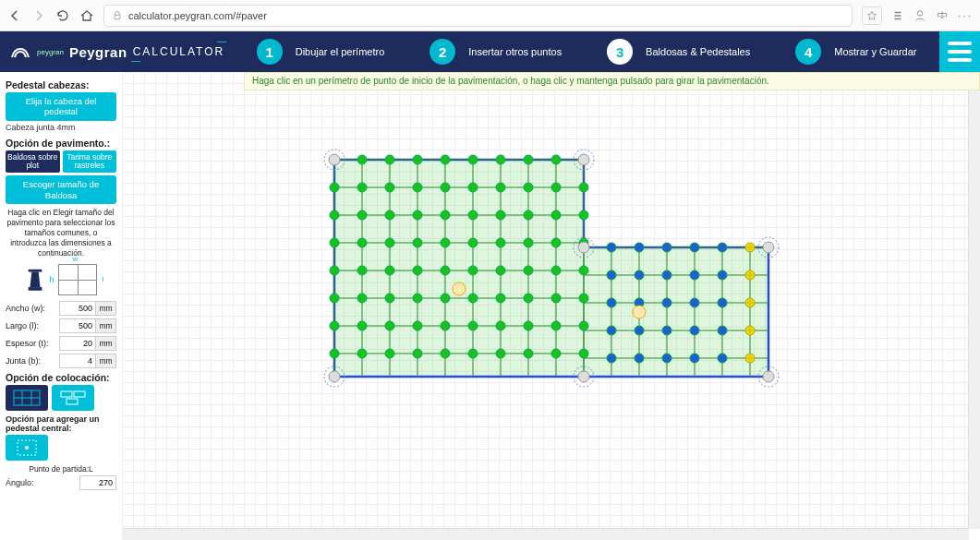 This screenshot has height=540, width=980. What do you see at coordinates (15, 16) in the screenshot?
I see `back-icon` at bounding box center [15, 16].